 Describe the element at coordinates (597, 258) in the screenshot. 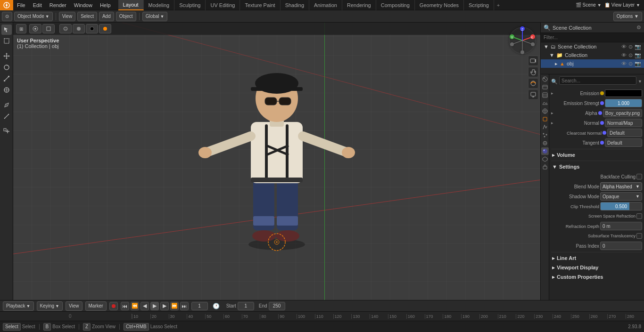

I see `line-art-section-header: ▸ Line Art` at that location.